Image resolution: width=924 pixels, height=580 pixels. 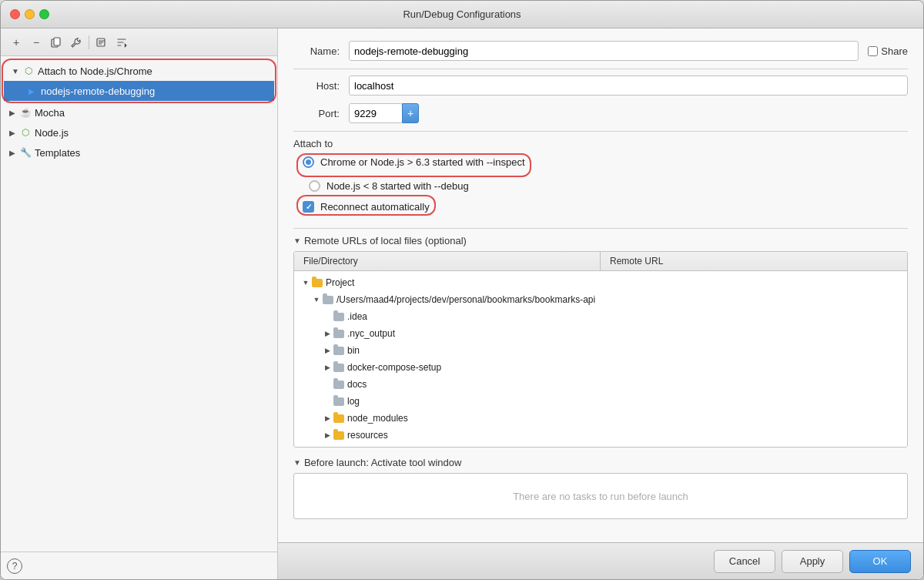 I want to click on share-label: Share, so click(x=895, y=51).